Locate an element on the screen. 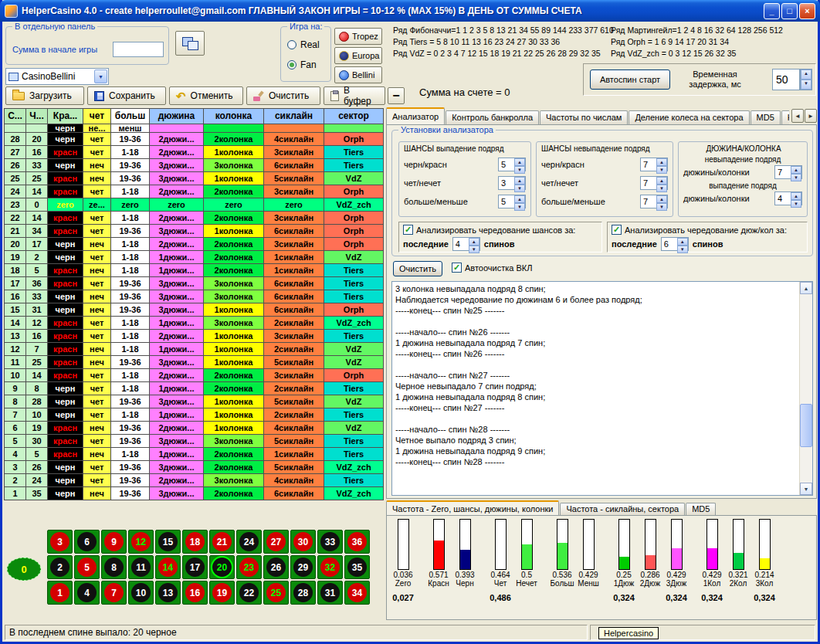  roulette-number: 36 is located at coordinates (357, 542).